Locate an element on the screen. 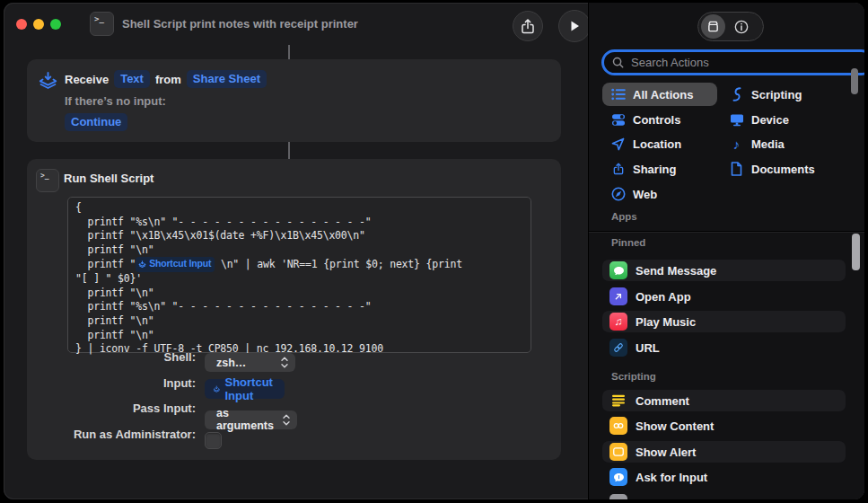 This screenshot has height=503, width=868. scripting-icon is located at coordinates (736, 94).